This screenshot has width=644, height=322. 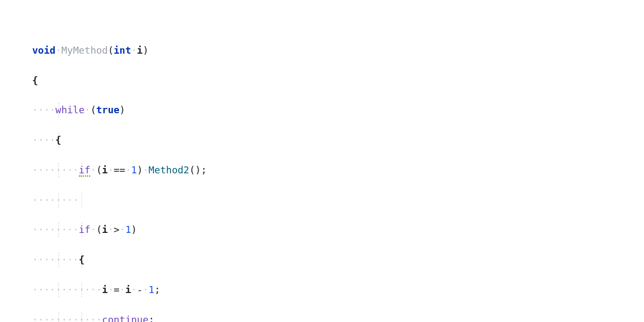 What do you see at coordinates (322, 317) in the screenshot?
I see `code-line: ············continue;` at bounding box center [322, 317].